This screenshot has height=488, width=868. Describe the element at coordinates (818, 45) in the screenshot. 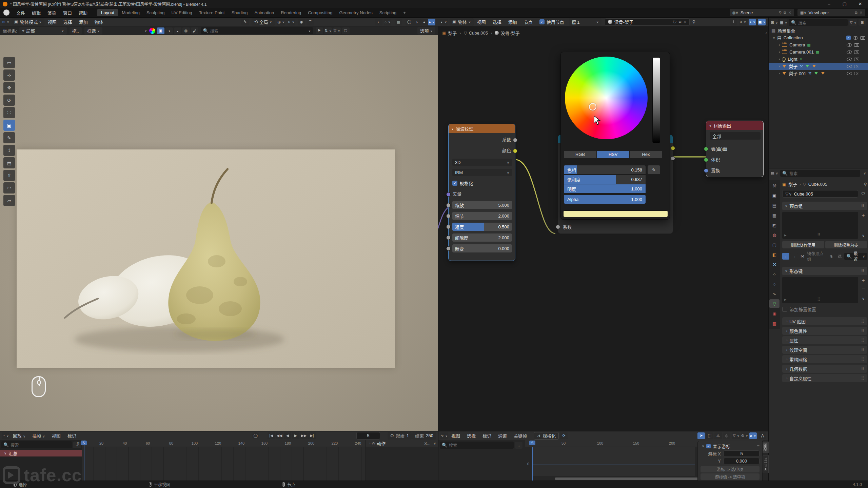

I see `camera-row: › Camera ▦` at that location.